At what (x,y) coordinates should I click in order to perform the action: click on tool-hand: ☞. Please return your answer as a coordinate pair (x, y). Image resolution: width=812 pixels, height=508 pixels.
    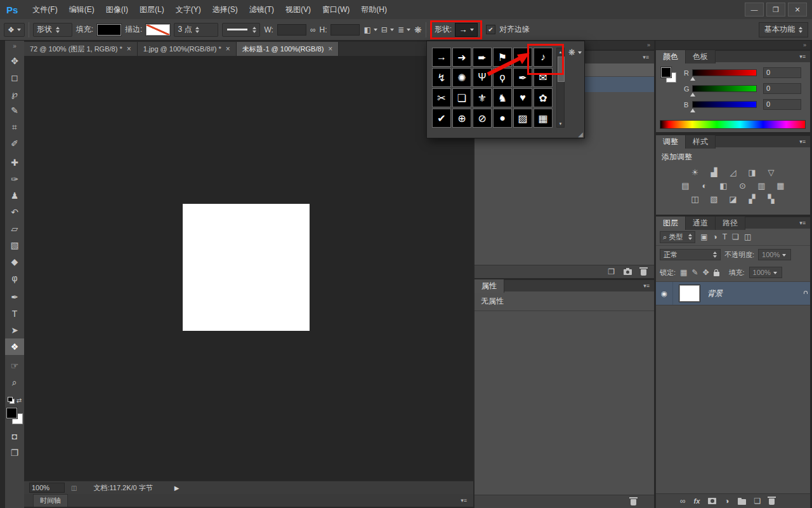
    Looking at the image, I should click on (15, 366).